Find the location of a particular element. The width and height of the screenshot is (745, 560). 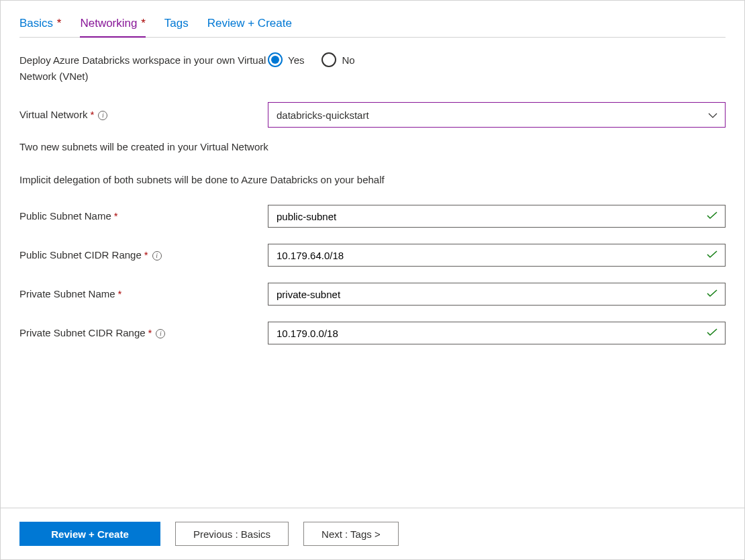

vnet-toggle-field: Yes No is located at coordinates (497, 60).